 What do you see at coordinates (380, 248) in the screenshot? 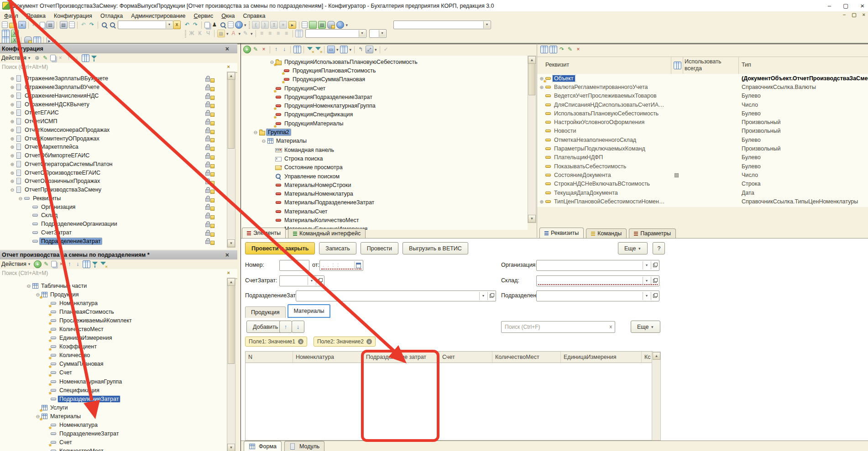
I see `button-Провести: Провести` at bounding box center [380, 248].